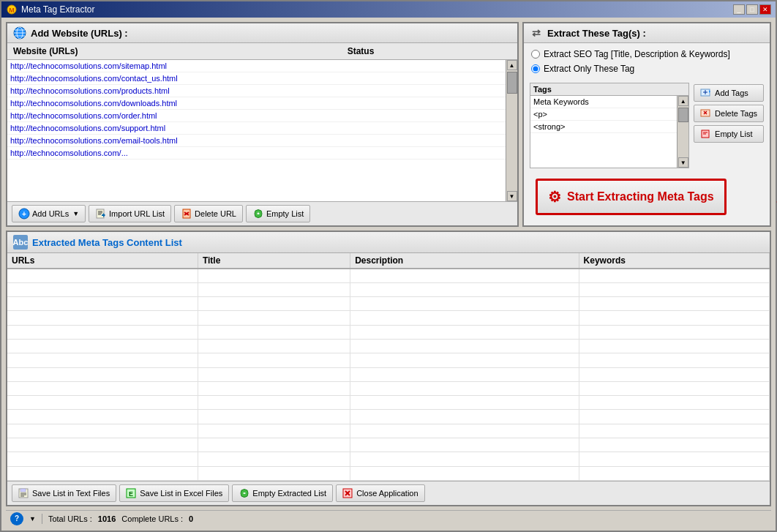  Describe the element at coordinates (765, 10) in the screenshot. I see `close-button: ✕` at that location.